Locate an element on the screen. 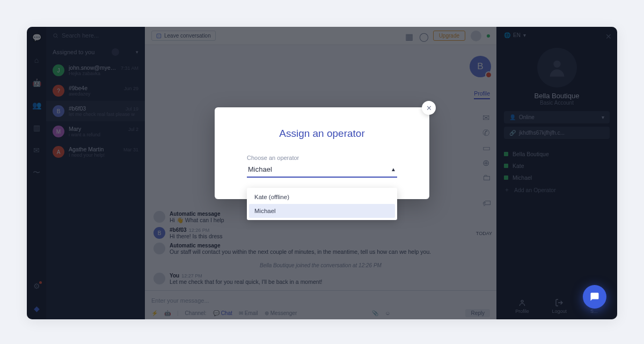  dropdown-option: Kate (offline) is located at coordinates (322, 197).